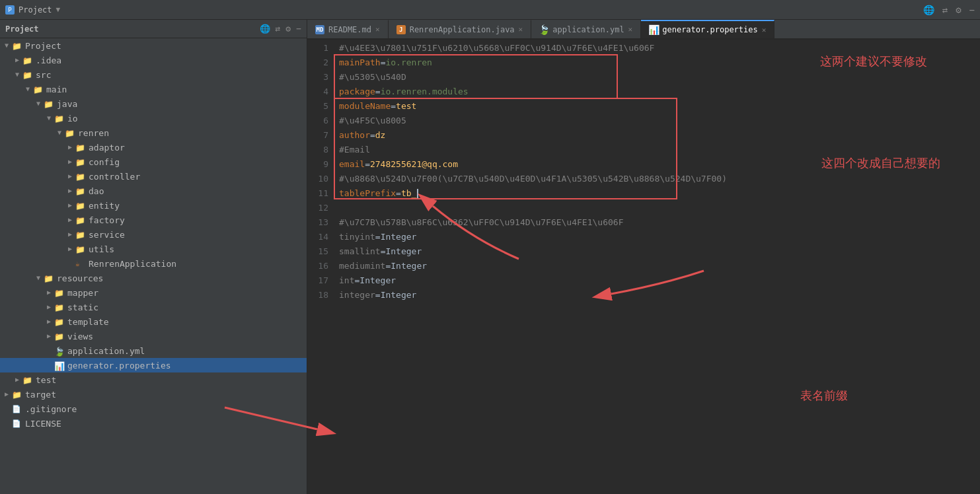 This screenshot has height=494, width=980. I want to click on tab-renren: J RenrenApplication.java ✕, so click(460, 29).